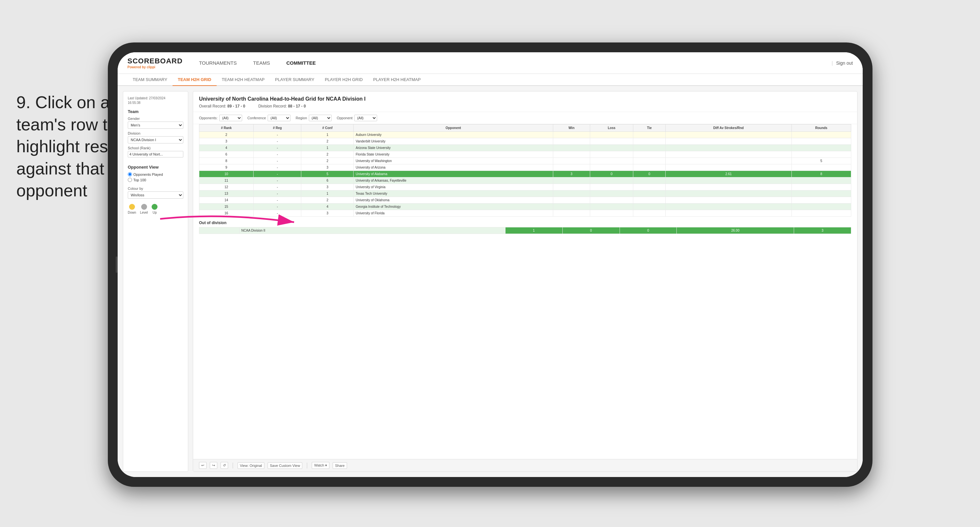 This screenshot has width=980, height=527. I want to click on cell-reg: -, so click(278, 213).